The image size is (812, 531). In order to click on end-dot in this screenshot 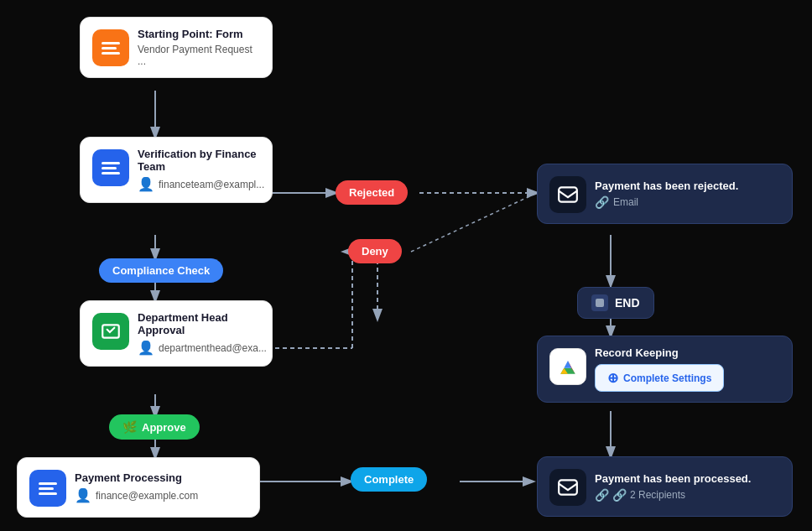, I will do `click(600, 303)`.